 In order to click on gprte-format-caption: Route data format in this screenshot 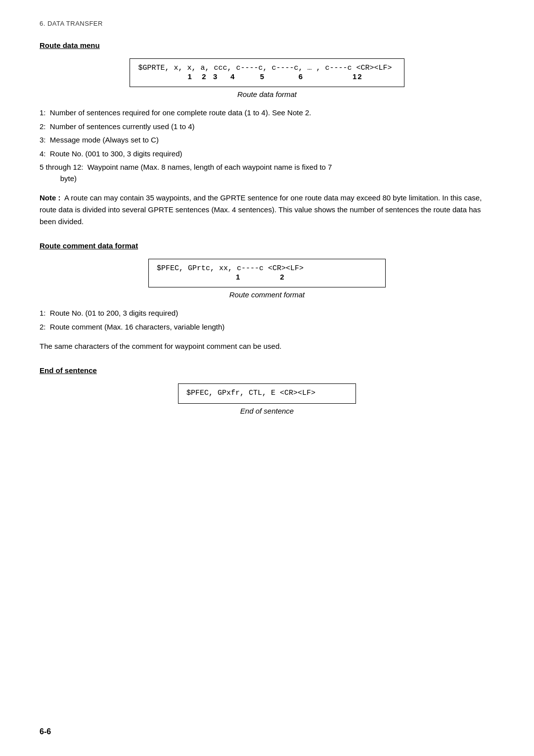, I will do `click(267, 94)`.